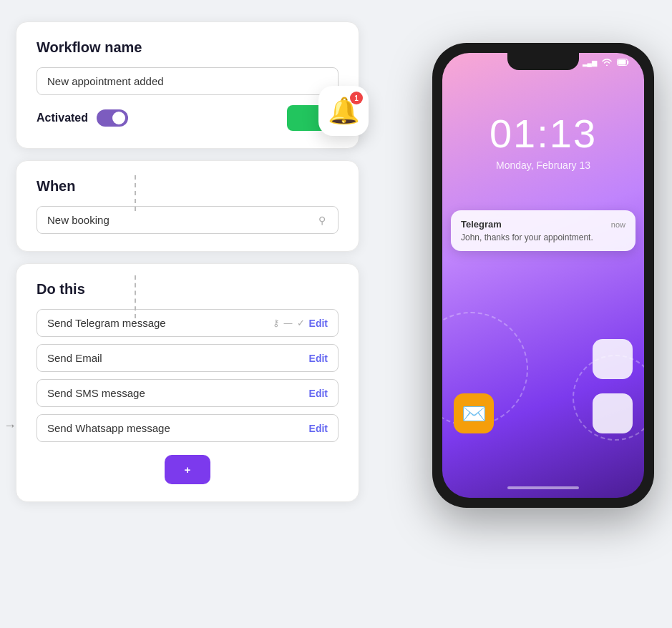  I want to click on activated-toggle, so click(112, 118).